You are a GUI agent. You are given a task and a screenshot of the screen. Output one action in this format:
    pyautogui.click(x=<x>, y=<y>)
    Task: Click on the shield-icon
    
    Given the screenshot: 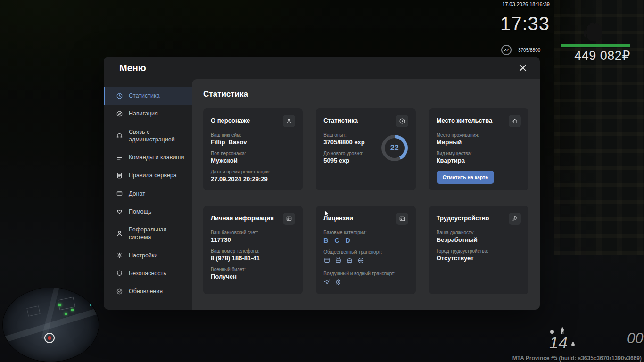 What is the action you would take?
    pyautogui.click(x=120, y=273)
    